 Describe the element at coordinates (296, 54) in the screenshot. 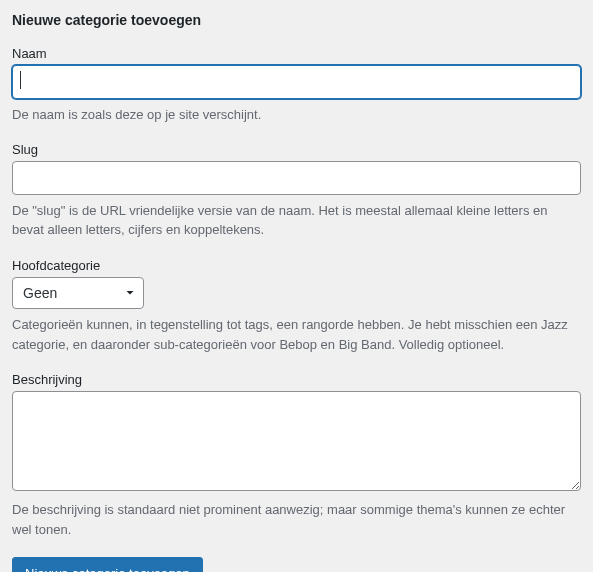

I see `name-label: Naam` at that location.